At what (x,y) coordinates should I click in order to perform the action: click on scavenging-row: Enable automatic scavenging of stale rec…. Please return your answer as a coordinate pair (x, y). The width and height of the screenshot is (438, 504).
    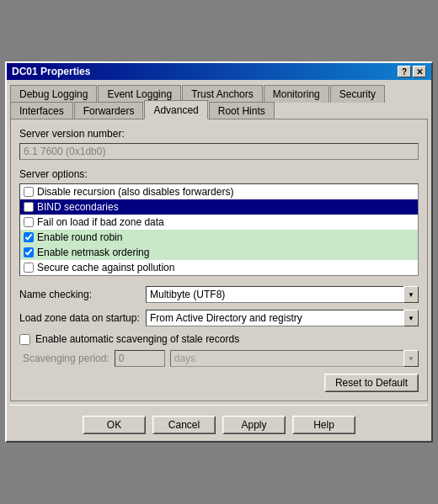
    Looking at the image, I should click on (219, 339).